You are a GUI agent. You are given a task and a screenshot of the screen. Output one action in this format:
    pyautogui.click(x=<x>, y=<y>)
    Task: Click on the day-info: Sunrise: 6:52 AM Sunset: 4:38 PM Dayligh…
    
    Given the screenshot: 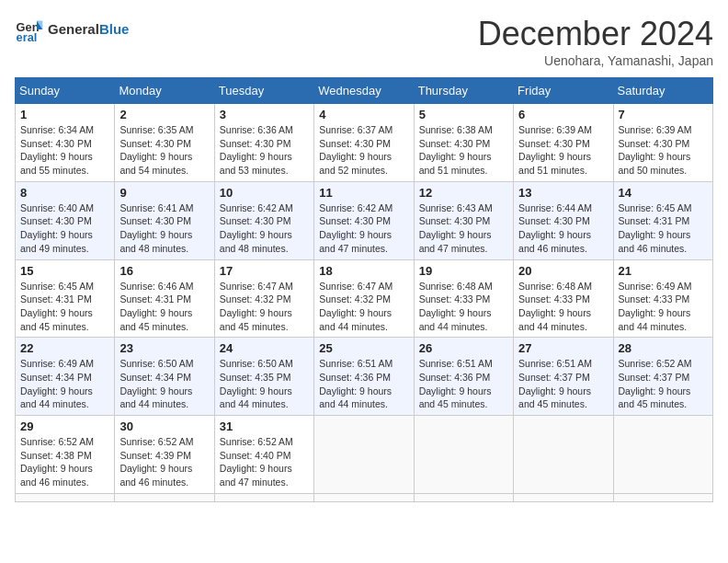 What is the action you would take?
    pyautogui.click(x=64, y=462)
    